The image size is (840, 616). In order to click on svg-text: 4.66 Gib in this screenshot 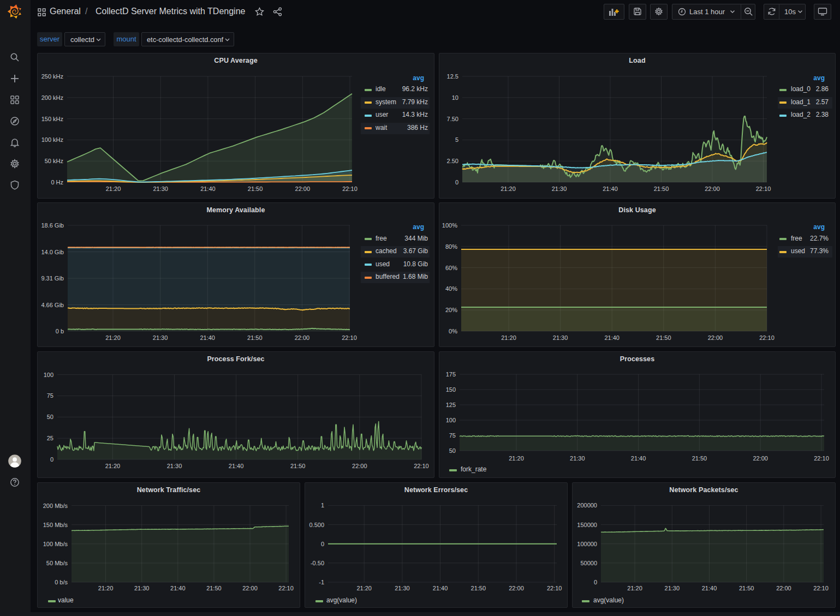, I will do `click(52, 305)`.